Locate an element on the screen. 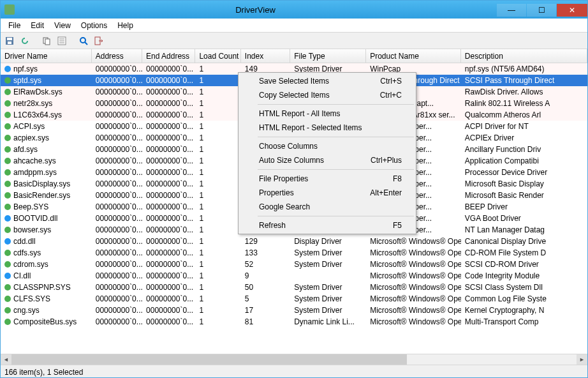  cell: 5 is located at coordinates (265, 299).